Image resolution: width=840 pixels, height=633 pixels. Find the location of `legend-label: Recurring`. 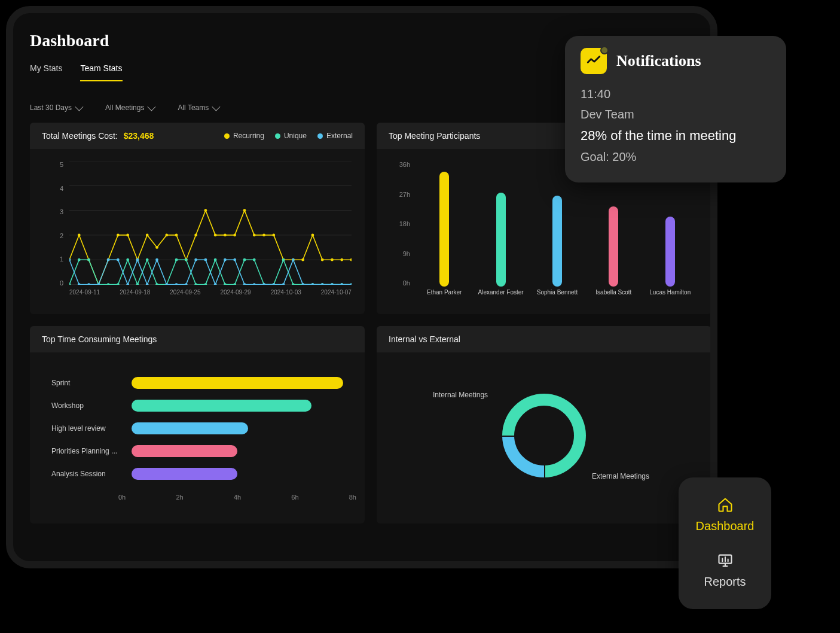

legend-label: Recurring is located at coordinates (249, 136).